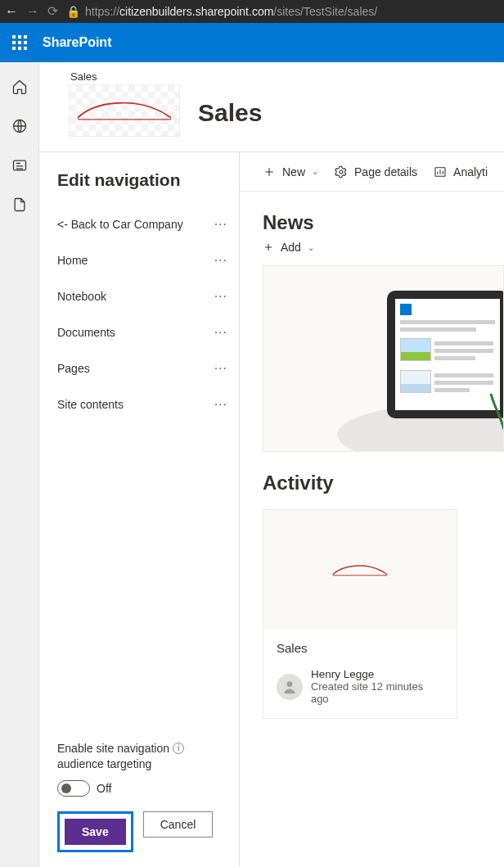 This screenshot has height=867, width=504. What do you see at coordinates (145, 404) in the screenshot?
I see `nav-item-site-contents: Site contents···` at bounding box center [145, 404].